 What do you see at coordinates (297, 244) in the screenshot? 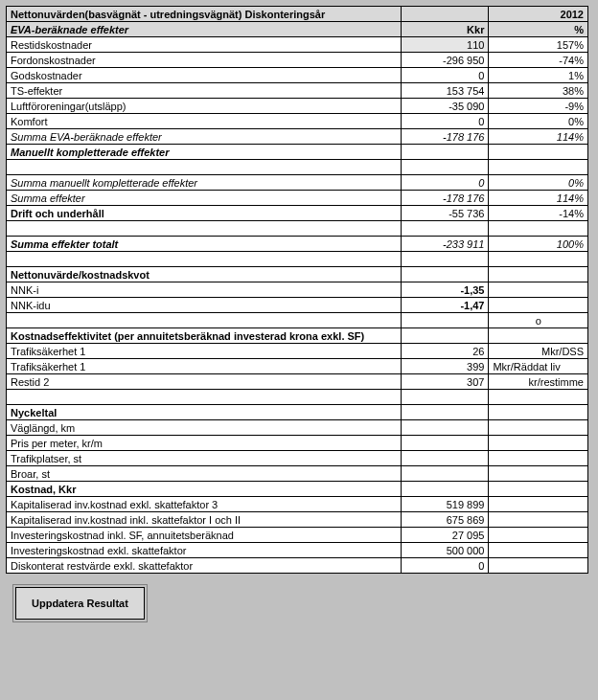
I see `total-row: Summa effekter totalt -233 911 100%` at bounding box center [297, 244].